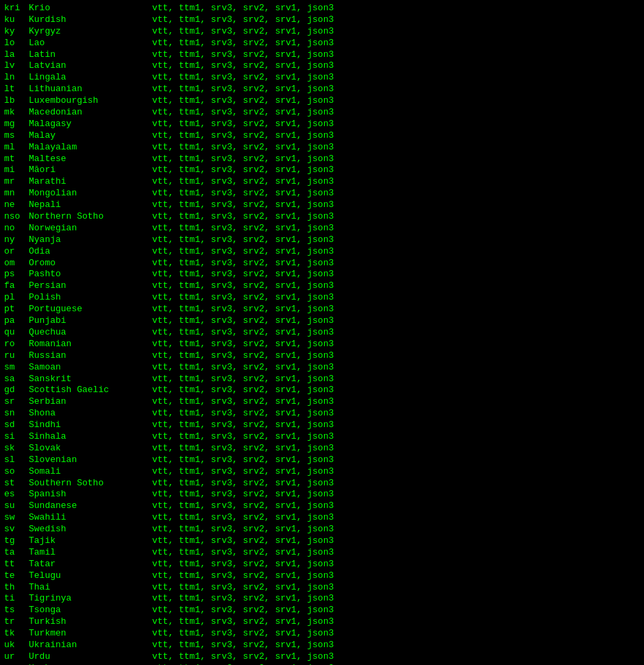 Image resolution: width=644 pixels, height=665 pixels. I want to click on table-row: quQuechuavtt, ttm1, srv3, srv2, srv1, js…, so click(322, 333).